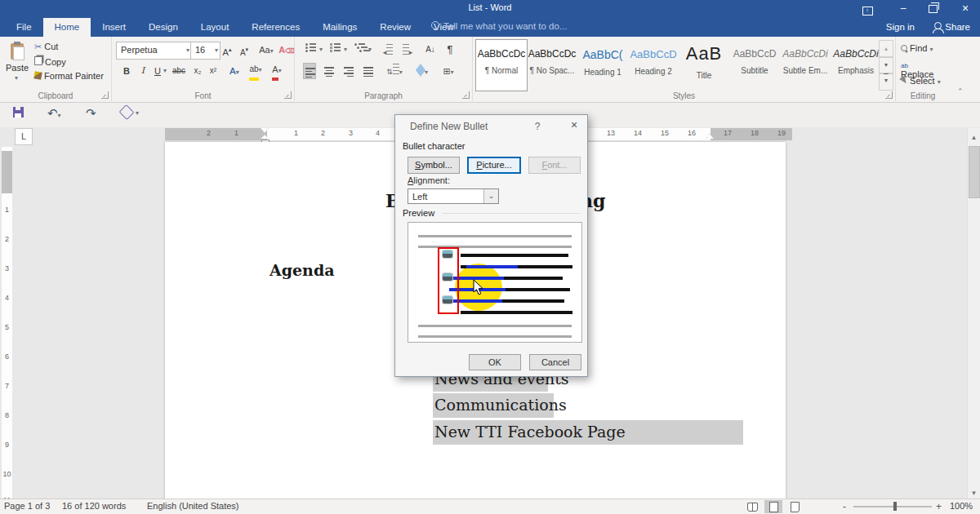  What do you see at coordinates (408, 51) in the screenshot?
I see `increase-indent-button: ▸` at bounding box center [408, 51].